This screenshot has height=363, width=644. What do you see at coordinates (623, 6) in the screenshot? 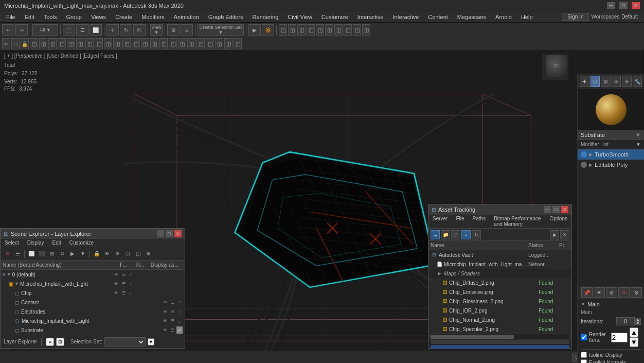
I see `maximize-button: □` at bounding box center [623, 6].